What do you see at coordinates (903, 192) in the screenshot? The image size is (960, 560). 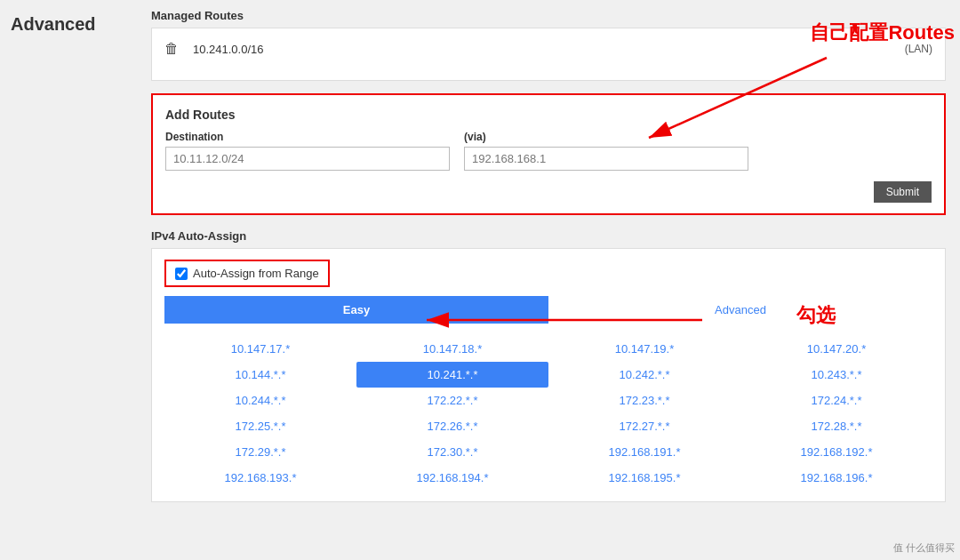 I see `submit-button: Submit` at bounding box center [903, 192].